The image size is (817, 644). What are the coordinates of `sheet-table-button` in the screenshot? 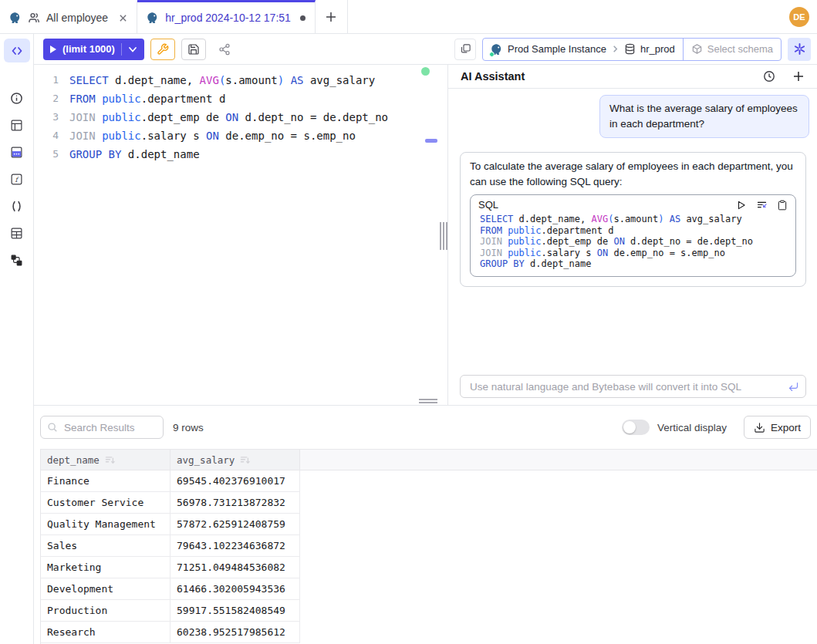 It's located at (17, 233).